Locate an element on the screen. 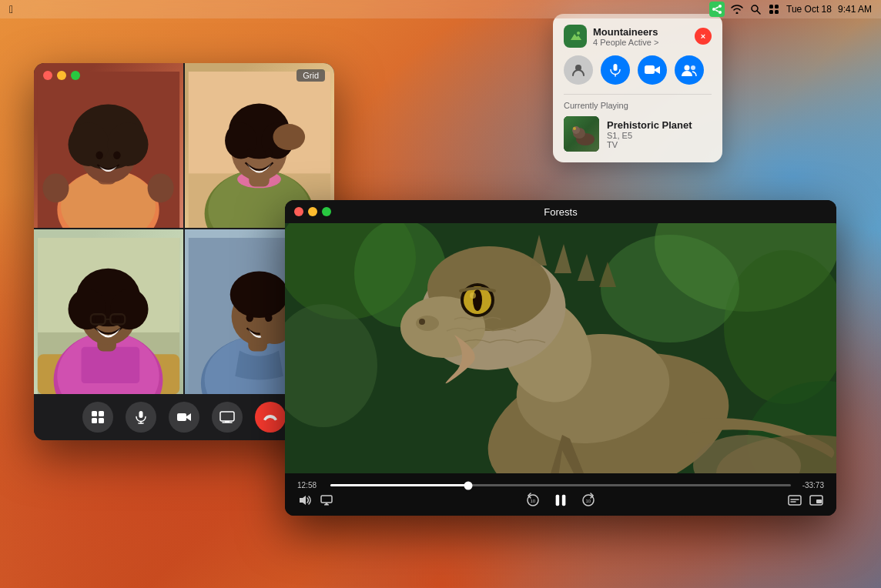  subtitles-icon is located at coordinates (795, 500).